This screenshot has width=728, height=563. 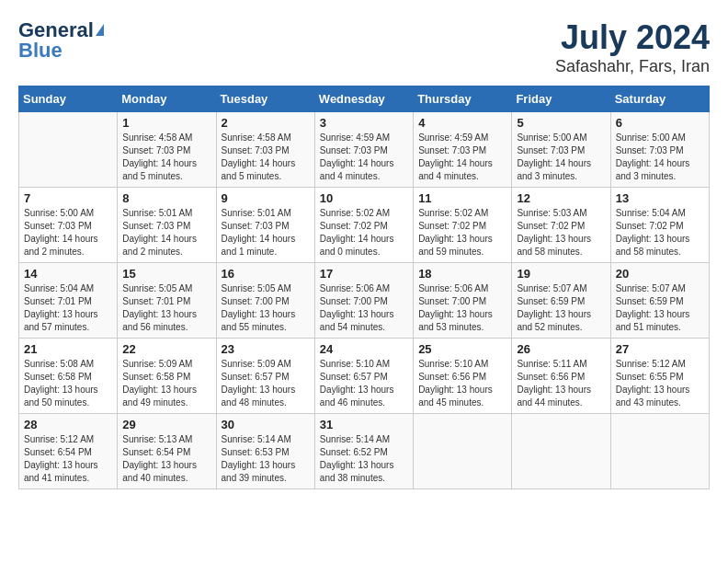 I want to click on day-number: 17, so click(x=364, y=274).